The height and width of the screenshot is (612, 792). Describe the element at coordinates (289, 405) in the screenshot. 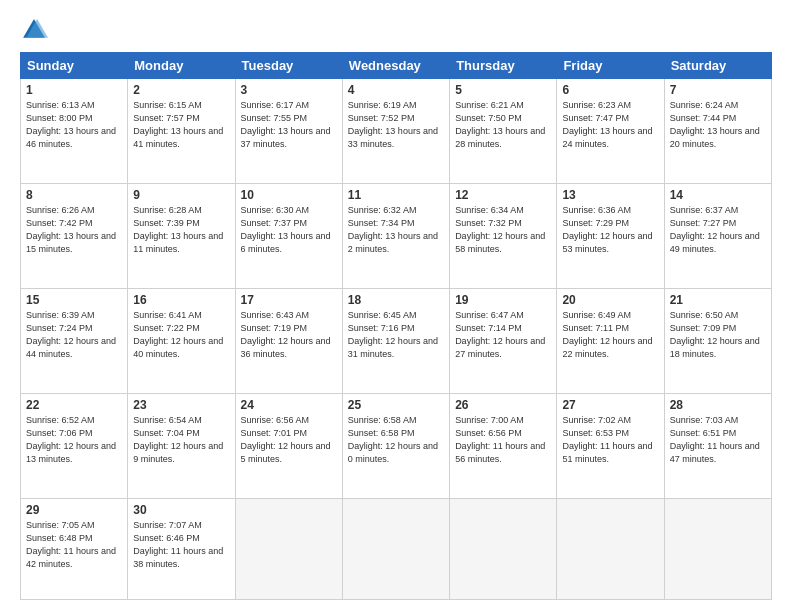

I see `day-number: 24` at that location.